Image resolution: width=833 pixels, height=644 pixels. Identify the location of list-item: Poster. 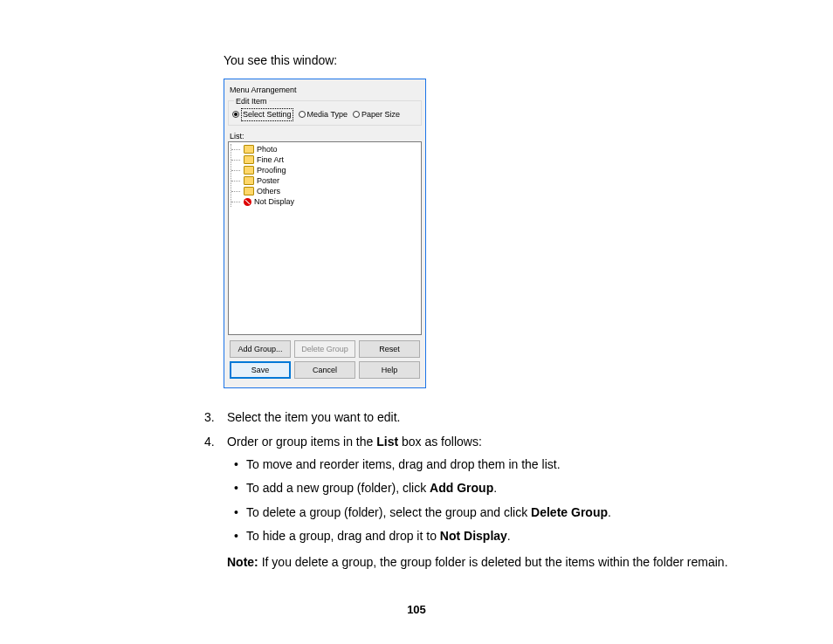
(328, 181).